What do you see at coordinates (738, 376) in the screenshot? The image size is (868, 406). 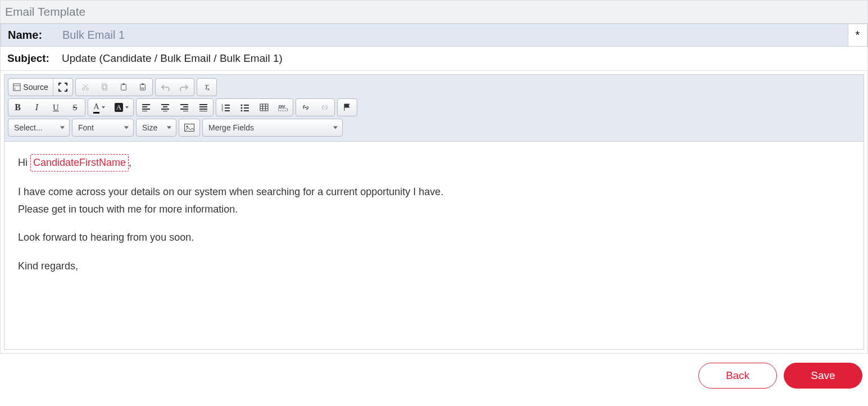 I see `back-button: Back` at bounding box center [738, 376].